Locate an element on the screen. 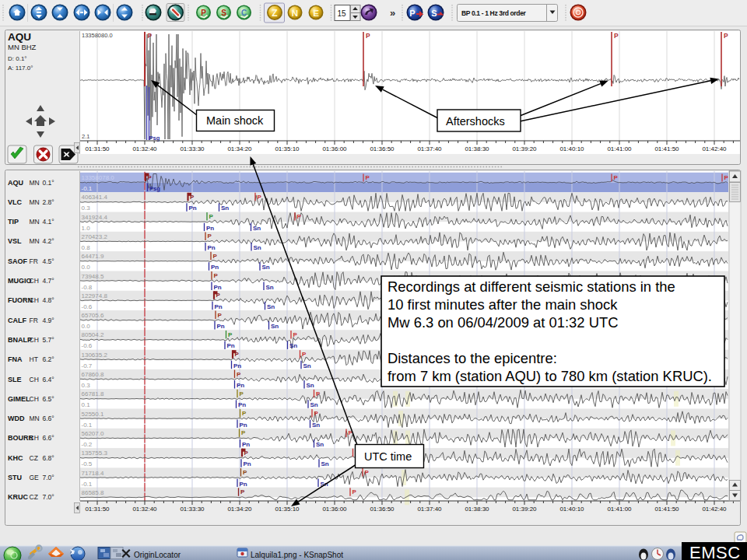 The height and width of the screenshot is (560, 747). svg-text: 2.1 is located at coordinates (86, 137).